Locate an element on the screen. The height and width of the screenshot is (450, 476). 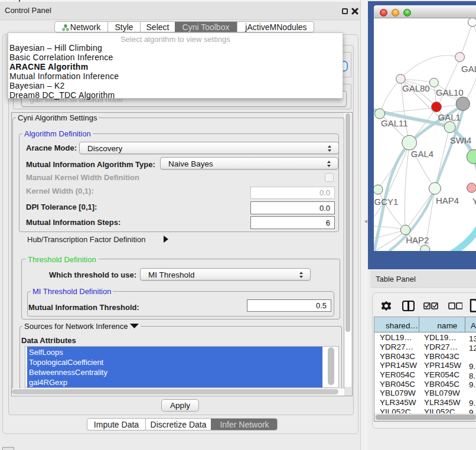
svg-text: SWI4 is located at coordinates (461, 141).